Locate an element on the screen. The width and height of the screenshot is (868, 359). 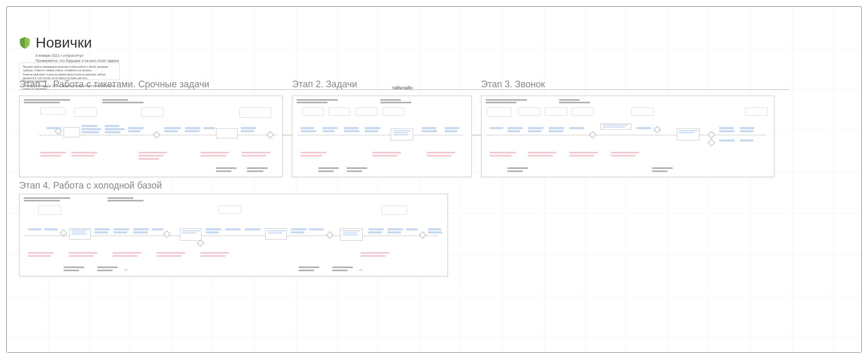
subtitle-line-1: 8 января 2021 • отпуск/отгул is located at coordinates (78, 56).